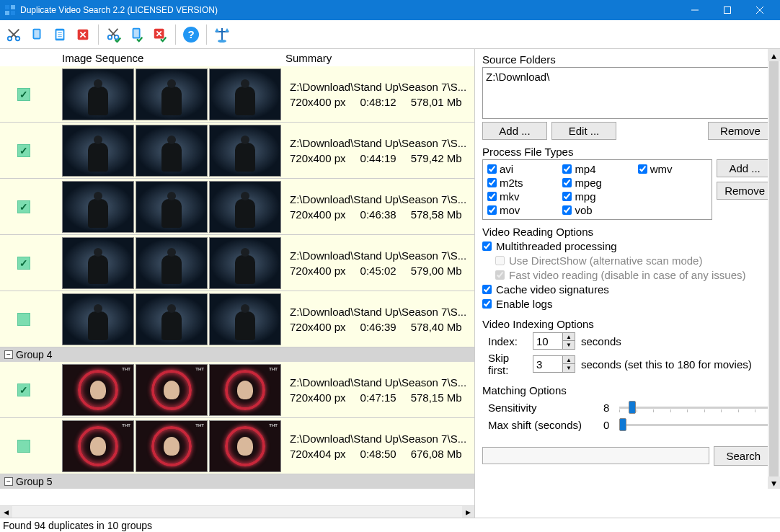 The image size is (780, 532). What do you see at coordinates (745, 169) in the screenshot?
I see `add-file-type-button: Add ...` at bounding box center [745, 169].